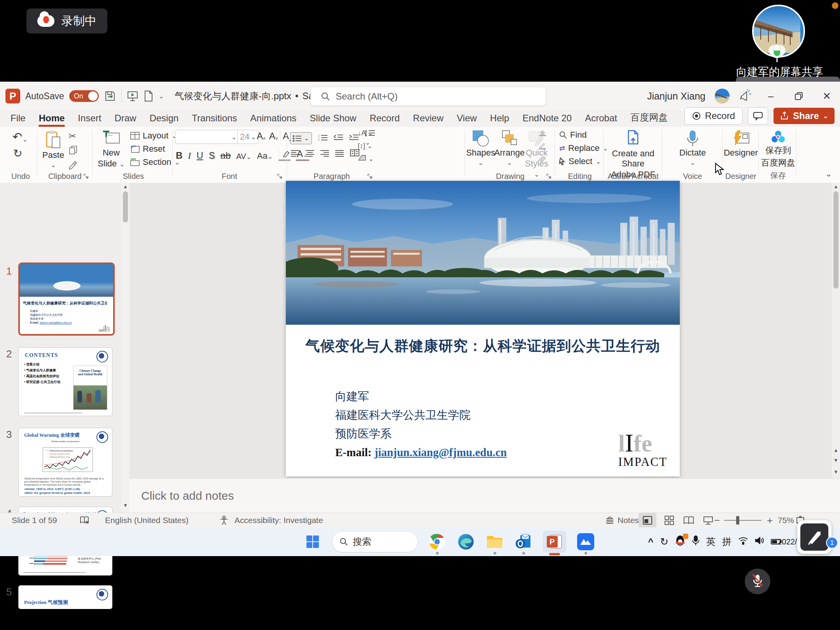  What do you see at coordinates (738, 520) in the screenshot?
I see `zoom-slider-thumb` at bounding box center [738, 520].